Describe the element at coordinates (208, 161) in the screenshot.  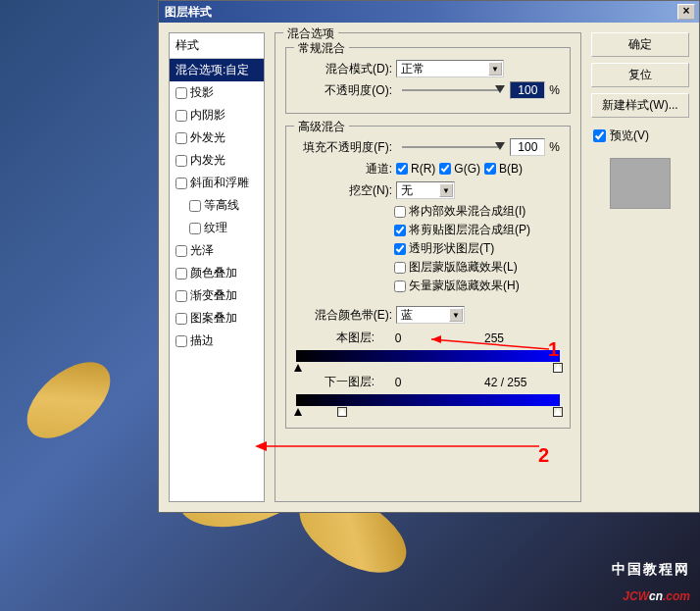
I see `style-item-label: 内发光` at that location.